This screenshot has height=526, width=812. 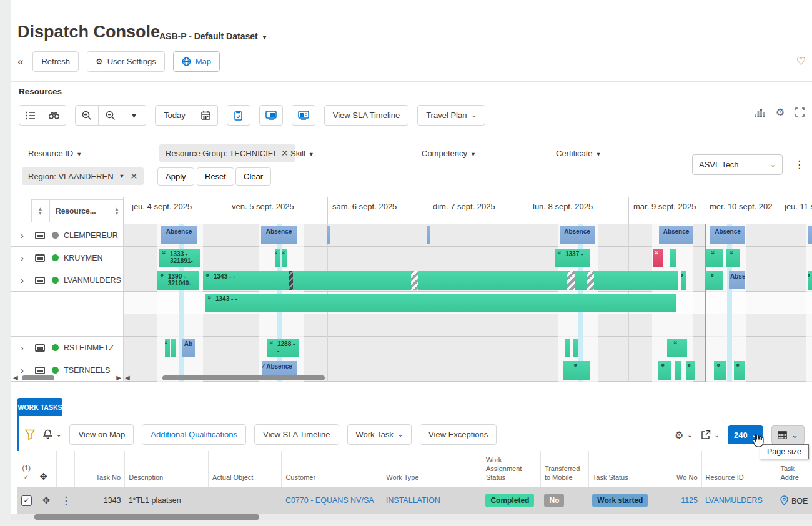 I want to click on wo_no-link: 1125, so click(x=690, y=500).